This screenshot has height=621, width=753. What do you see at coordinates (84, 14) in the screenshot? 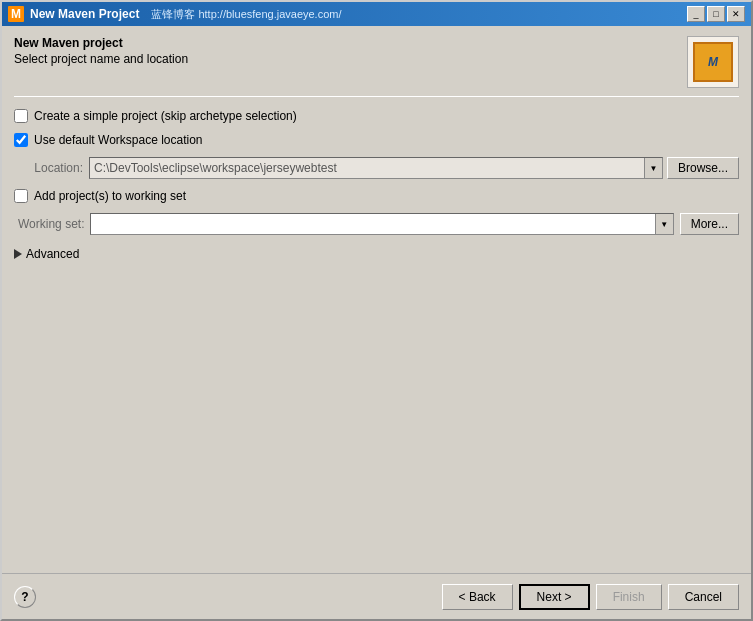
I see `window-title: New Maven Project` at bounding box center [84, 14].